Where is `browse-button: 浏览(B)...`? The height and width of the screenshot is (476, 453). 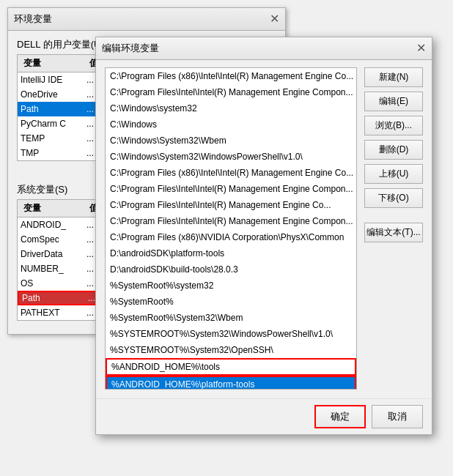
browse-button: 浏览(B)... is located at coordinates (394, 126).